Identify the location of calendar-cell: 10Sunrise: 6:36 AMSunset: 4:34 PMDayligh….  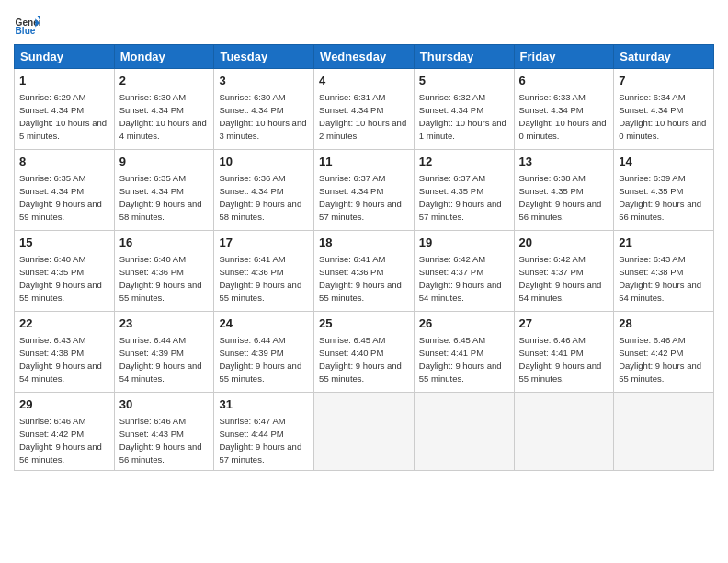
(265, 190).